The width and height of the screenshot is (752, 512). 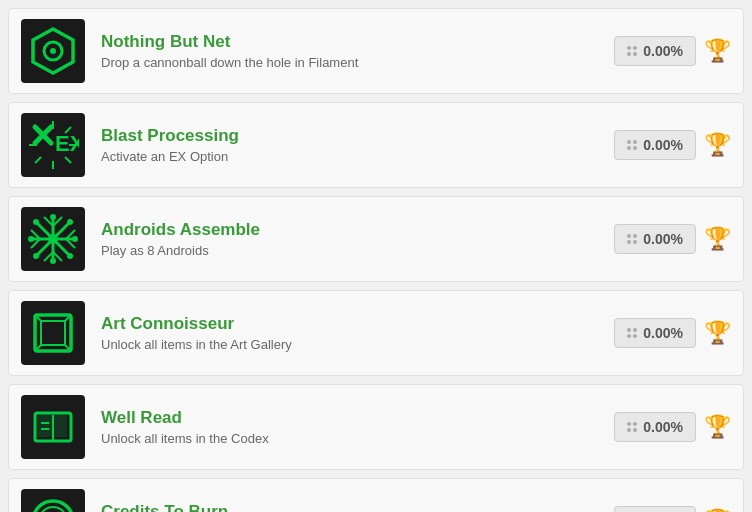 I want to click on achievement-info: Well Read Unlock all items in the Codex, so click(x=358, y=427).